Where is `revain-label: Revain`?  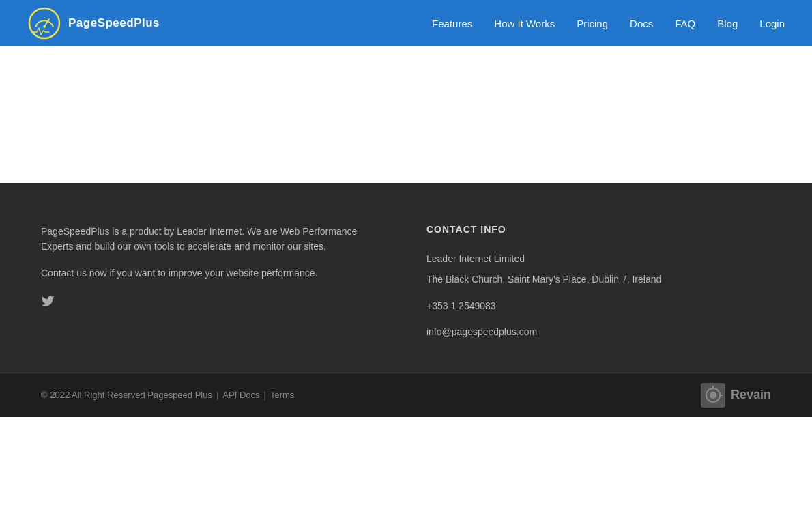 revain-label: Revain is located at coordinates (751, 395).